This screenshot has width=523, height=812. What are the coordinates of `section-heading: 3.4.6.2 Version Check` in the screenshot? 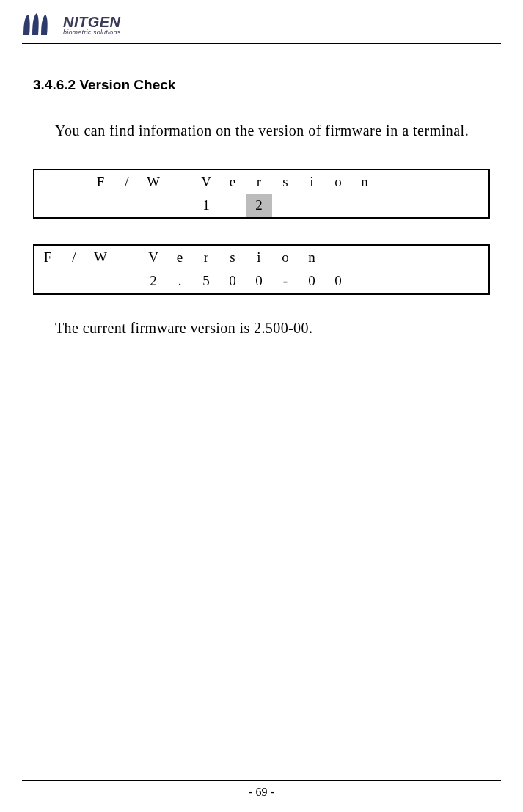 It's located at (261, 85).